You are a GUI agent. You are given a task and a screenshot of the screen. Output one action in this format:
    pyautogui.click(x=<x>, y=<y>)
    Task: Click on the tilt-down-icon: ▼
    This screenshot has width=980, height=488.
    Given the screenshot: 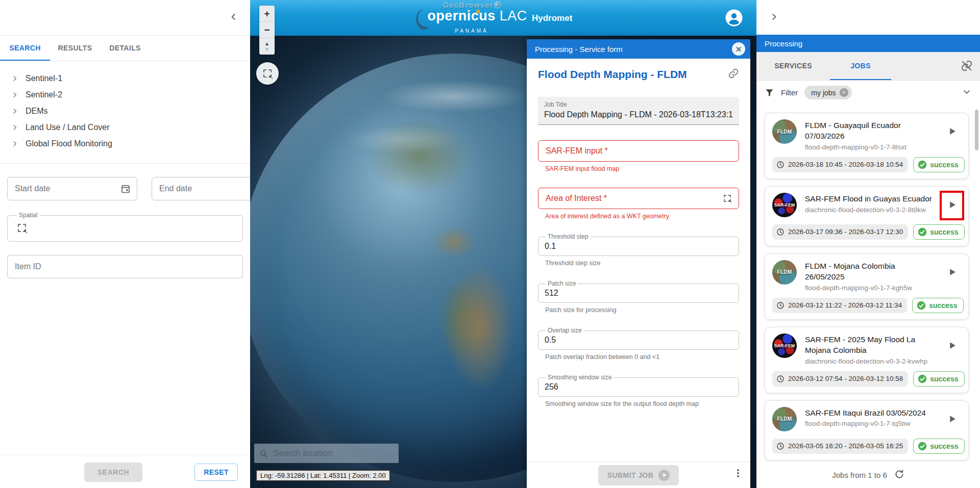 What is the action you would take?
    pyautogui.click(x=267, y=49)
    